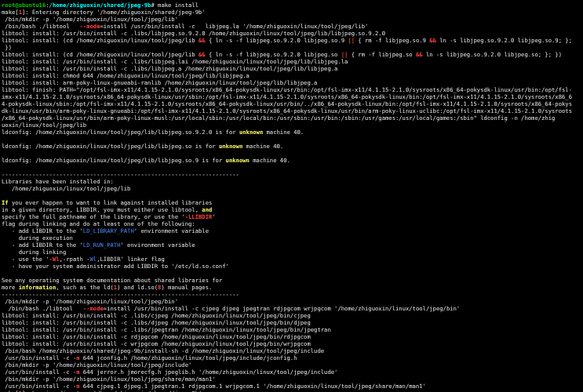  I want to click on output-line: libtool: install: /usr/bin/install -c wr…, so click(156, 343).